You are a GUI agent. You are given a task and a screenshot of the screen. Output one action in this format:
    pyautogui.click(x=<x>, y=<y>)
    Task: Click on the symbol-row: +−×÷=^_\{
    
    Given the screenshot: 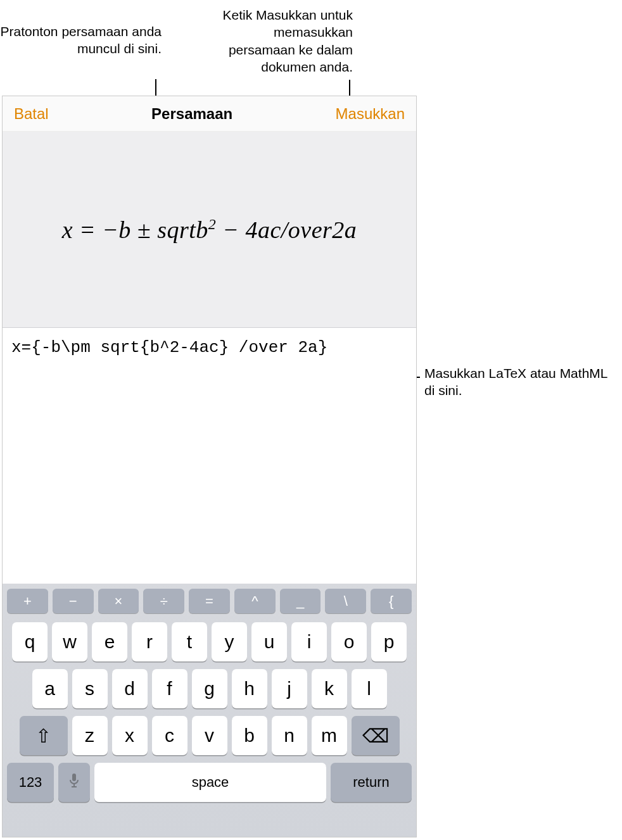 What is the action you would take?
    pyautogui.click(x=209, y=604)
    